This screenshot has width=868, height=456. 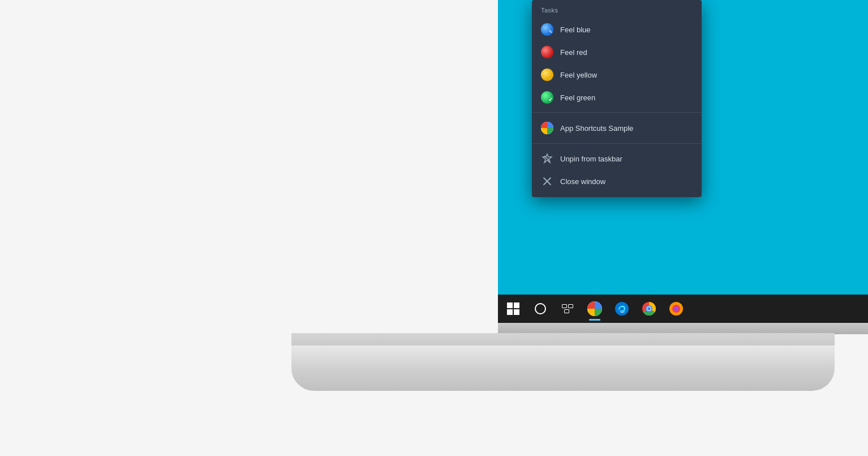 What do you see at coordinates (683, 329) in the screenshot?
I see `laptop-hinge` at bounding box center [683, 329].